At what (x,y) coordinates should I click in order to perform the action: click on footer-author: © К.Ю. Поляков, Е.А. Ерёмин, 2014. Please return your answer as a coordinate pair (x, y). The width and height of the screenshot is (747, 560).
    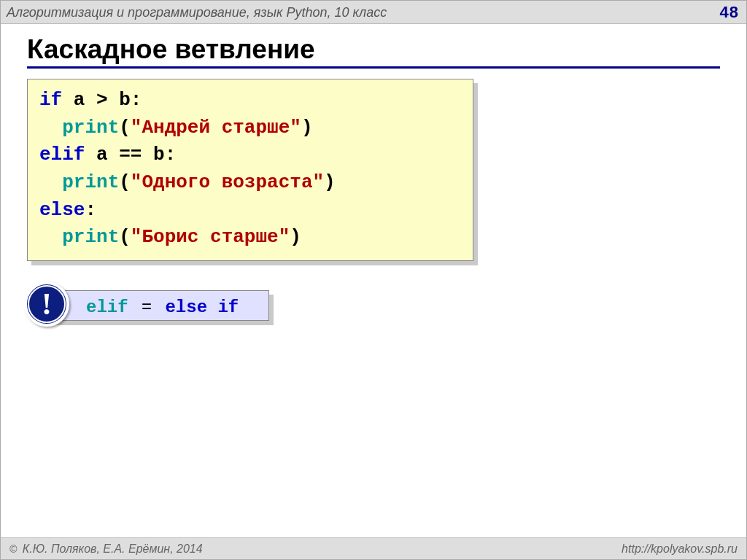
    Looking at the image, I should click on (107, 548).